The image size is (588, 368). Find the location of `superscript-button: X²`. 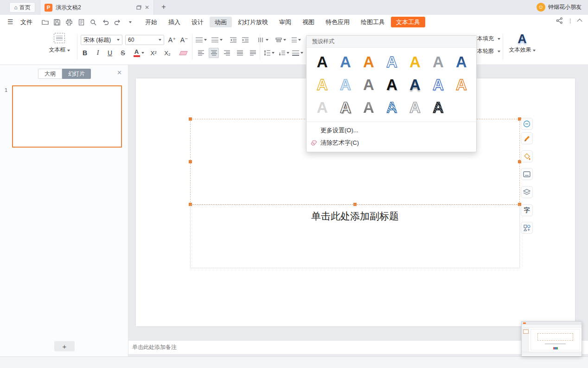

superscript-button: X² is located at coordinates (153, 53).